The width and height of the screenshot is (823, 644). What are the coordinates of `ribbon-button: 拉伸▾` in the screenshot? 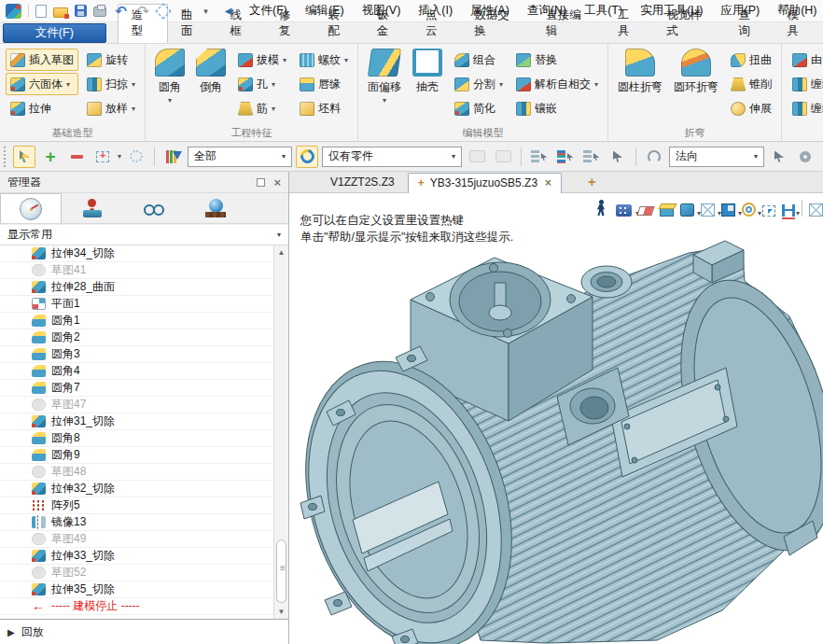 It's located at (42, 108).